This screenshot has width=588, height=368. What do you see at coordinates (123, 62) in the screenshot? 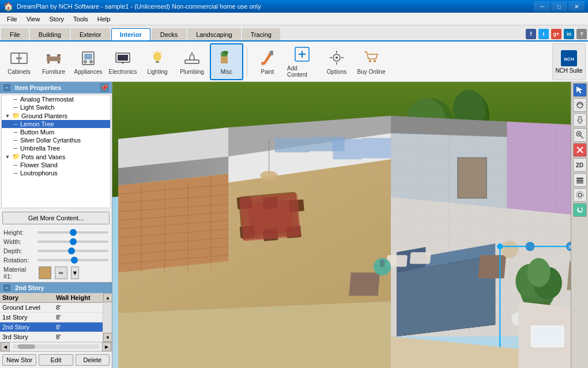
I see `tool-electronics: Electronics` at bounding box center [123, 62].